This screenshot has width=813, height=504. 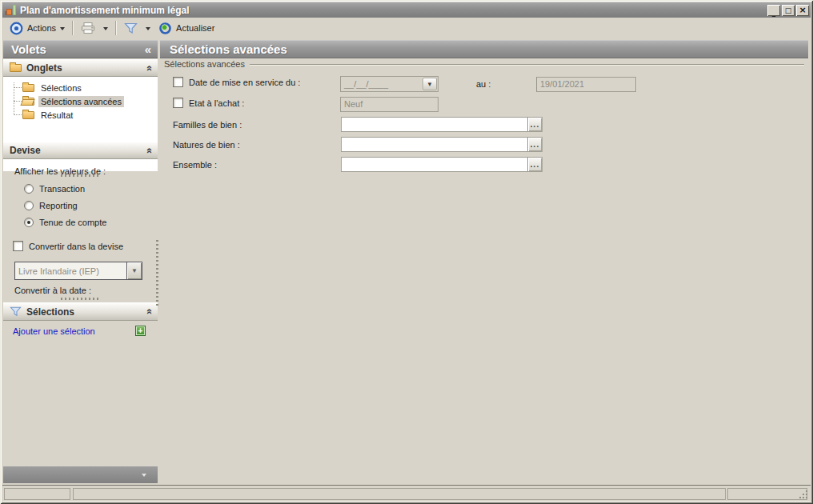 I want to click on maximize-button: □, so click(x=788, y=10).